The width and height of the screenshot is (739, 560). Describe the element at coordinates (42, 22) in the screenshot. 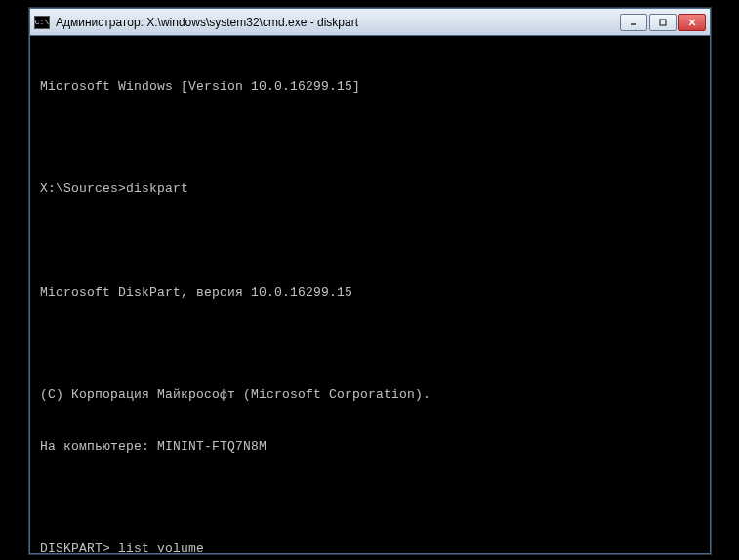

I see `cmd-icon: C:\` at that location.